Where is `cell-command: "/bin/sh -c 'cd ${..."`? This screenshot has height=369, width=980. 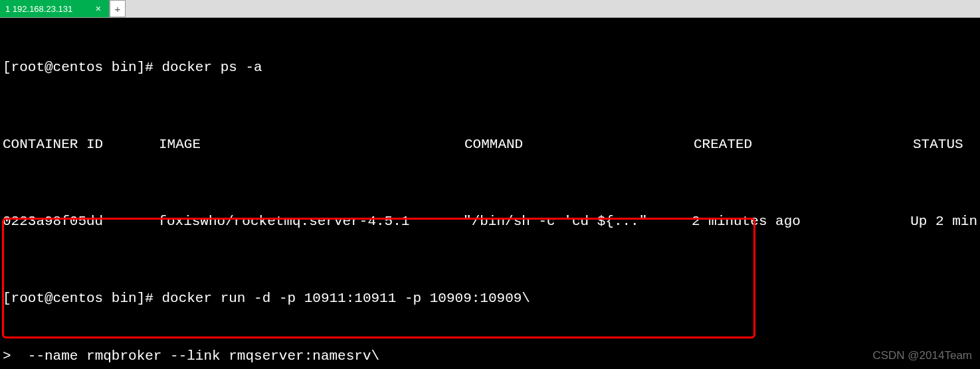 cell-command: "/bin/sh -c 'cd ${..." is located at coordinates (577, 222).